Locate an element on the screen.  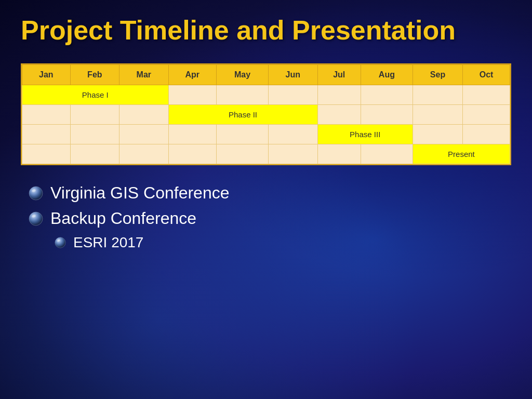
timeline-row: Present is located at coordinates (266, 154).